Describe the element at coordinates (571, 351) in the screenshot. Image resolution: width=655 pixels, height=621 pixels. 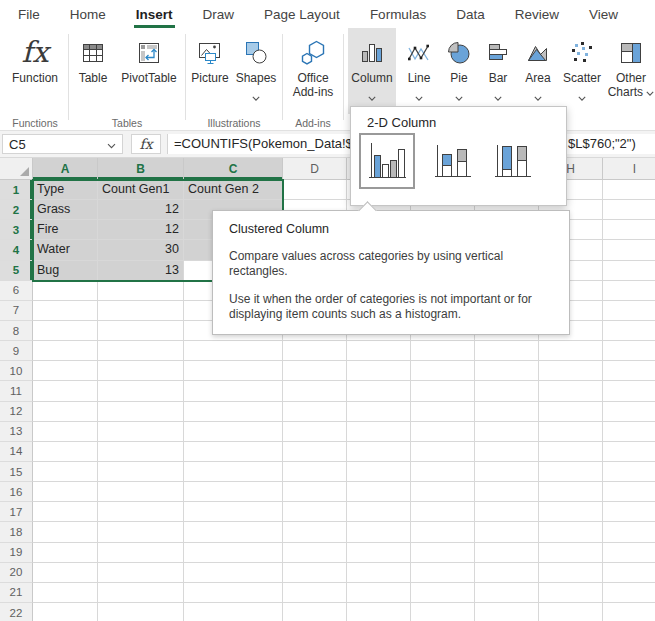
I see `cell-H9` at that location.